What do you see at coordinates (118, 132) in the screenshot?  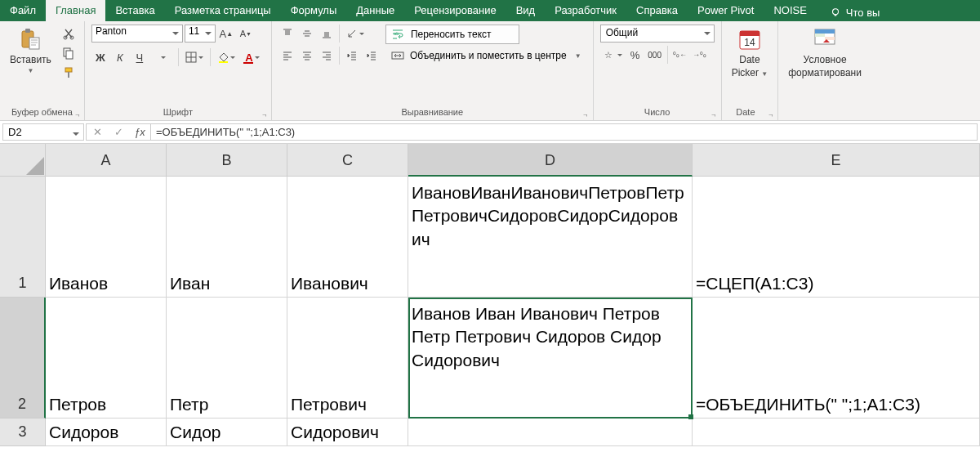 I see `enter-formula-button: ✓` at bounding box center [118, 132].